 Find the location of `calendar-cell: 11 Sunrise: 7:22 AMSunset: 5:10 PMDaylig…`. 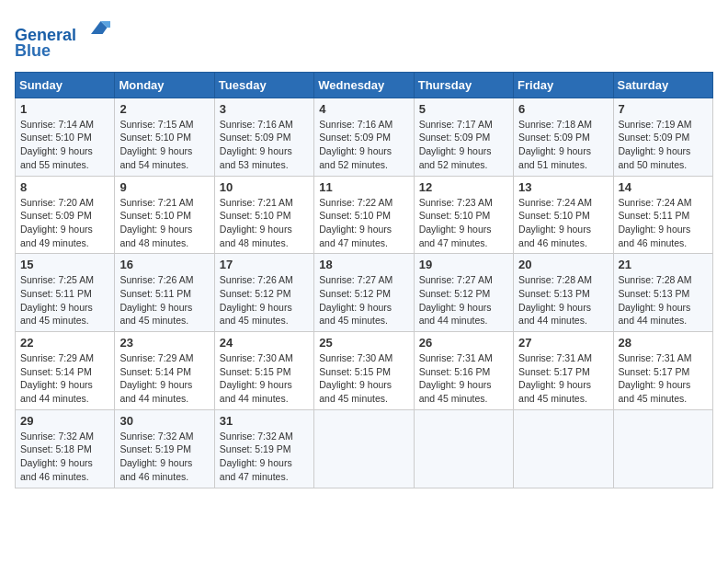

calendar-cell: 11 Sunrise: 7:22 AMSunset: 5:10 PMDaylig… is located at coordinates (364, 215).